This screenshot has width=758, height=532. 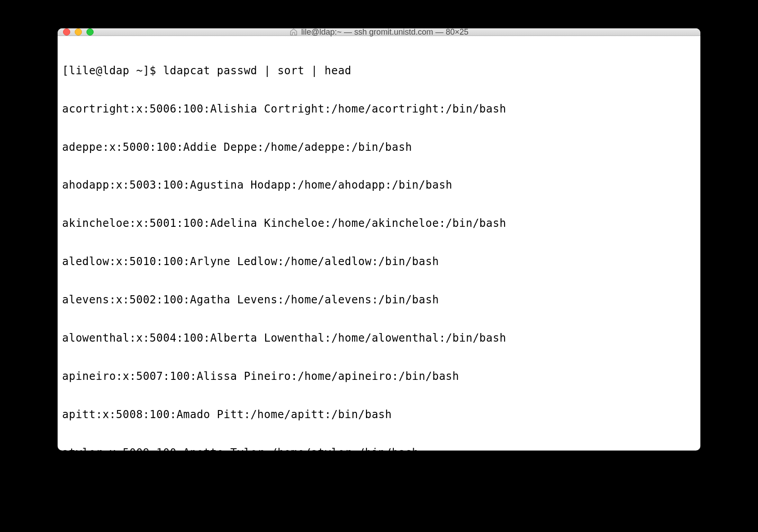 What do you see at coordinates (90, 32) in the screenshot?
I see `maximize-button` at bounding box center [90, 32].